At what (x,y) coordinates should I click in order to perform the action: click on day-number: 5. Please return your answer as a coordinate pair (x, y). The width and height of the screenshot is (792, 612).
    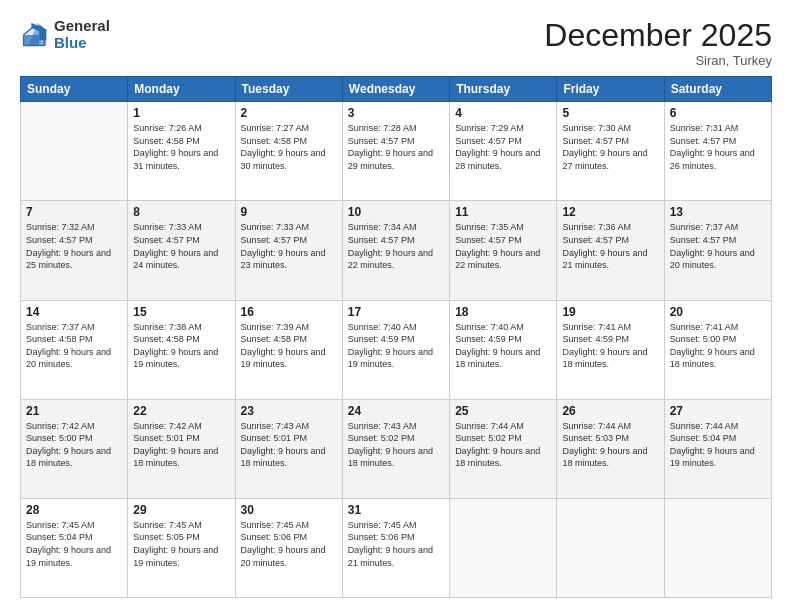
    Looking at the image, I should click on (610, 113).